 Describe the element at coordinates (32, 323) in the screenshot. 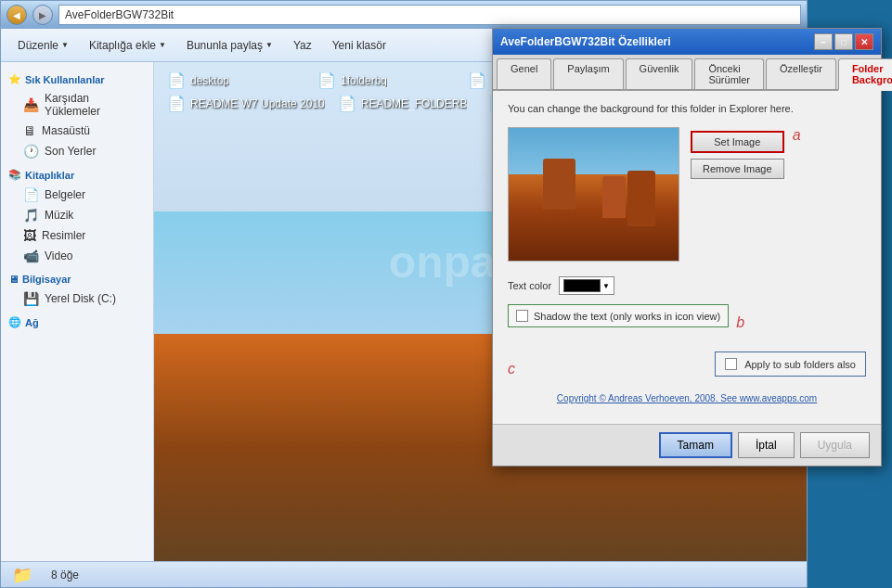

I see `network-label: Ağ` at that location.